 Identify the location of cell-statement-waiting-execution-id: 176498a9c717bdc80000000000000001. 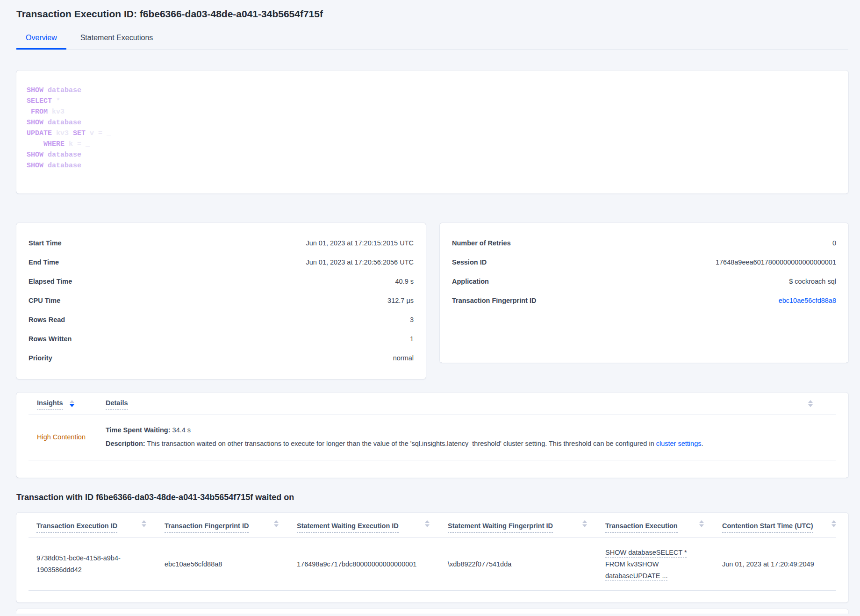
(365, 565).